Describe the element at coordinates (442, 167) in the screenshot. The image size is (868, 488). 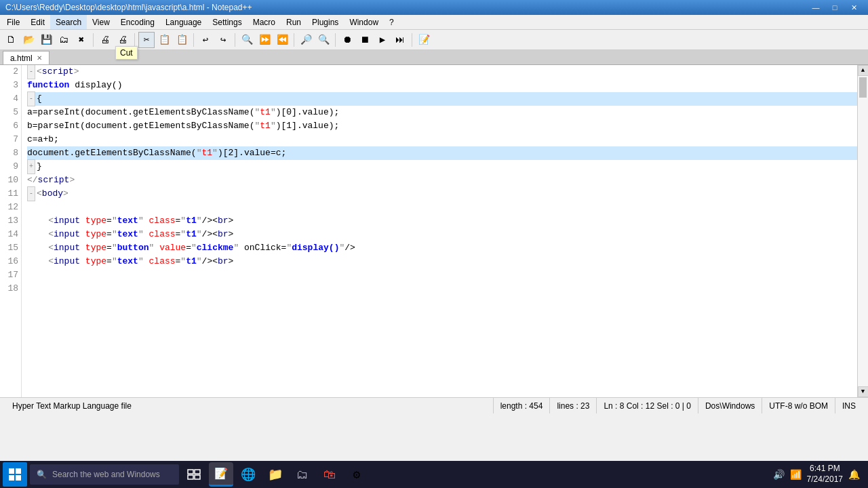
I see `code-line-9: +}` at that location.